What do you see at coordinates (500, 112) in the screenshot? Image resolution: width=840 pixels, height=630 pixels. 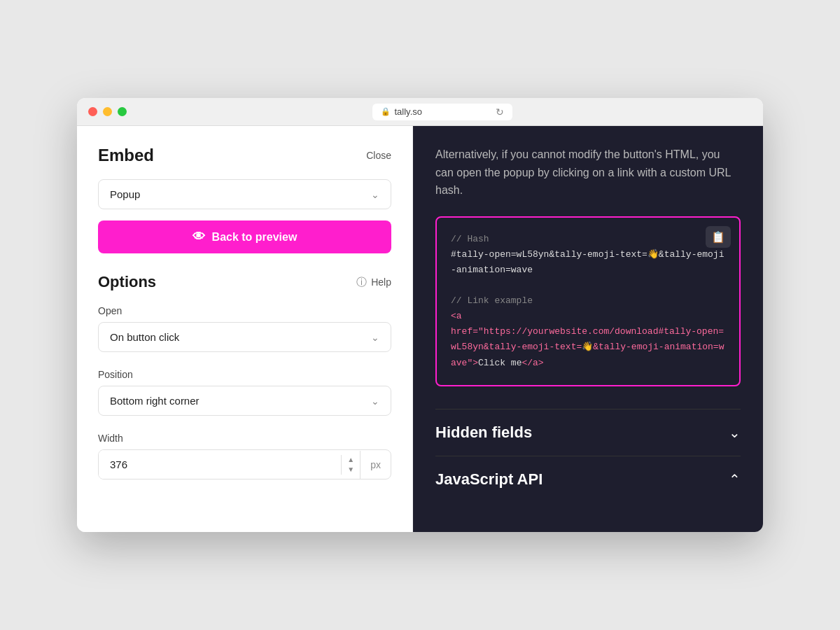 I see `refresh-icon: ↻` at bounding box center [500, 112].